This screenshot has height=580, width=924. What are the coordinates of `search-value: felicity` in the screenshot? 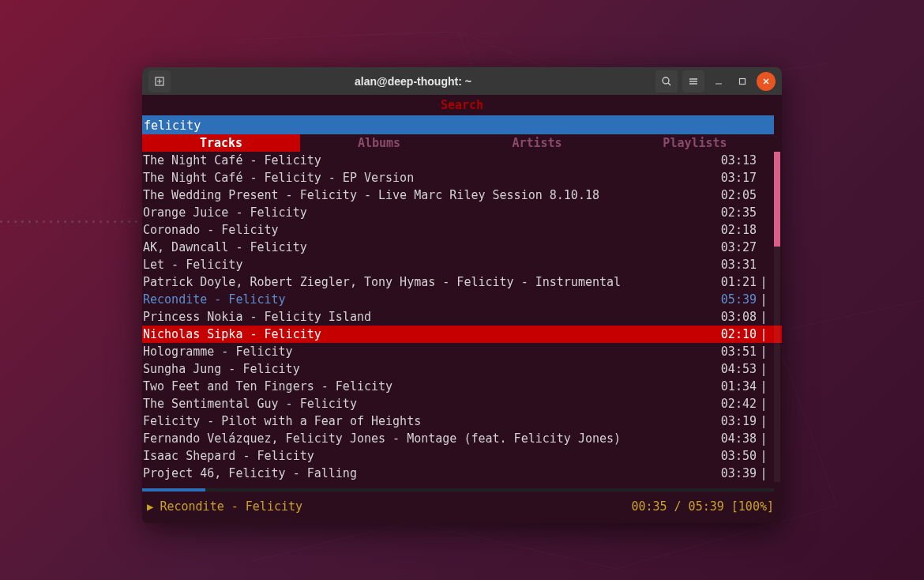 It's located at (172, 126).